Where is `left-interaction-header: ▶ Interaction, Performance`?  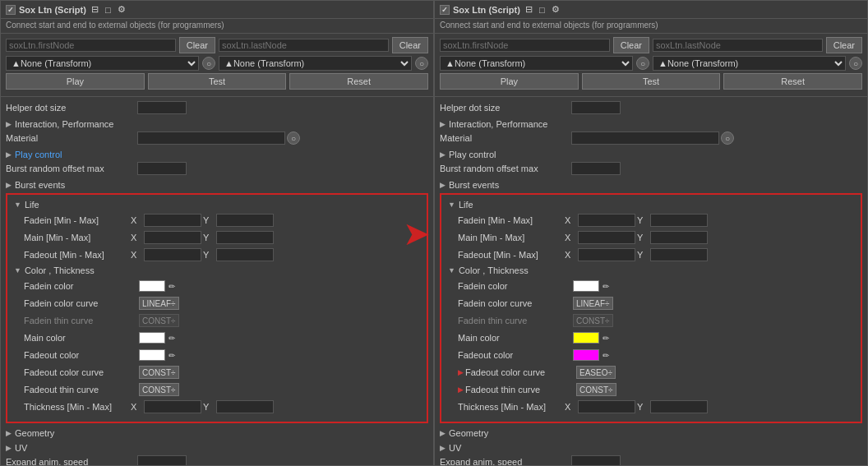
left-interaction-header: ▶ Interaction, Performance is located at coordinates (217, 124).